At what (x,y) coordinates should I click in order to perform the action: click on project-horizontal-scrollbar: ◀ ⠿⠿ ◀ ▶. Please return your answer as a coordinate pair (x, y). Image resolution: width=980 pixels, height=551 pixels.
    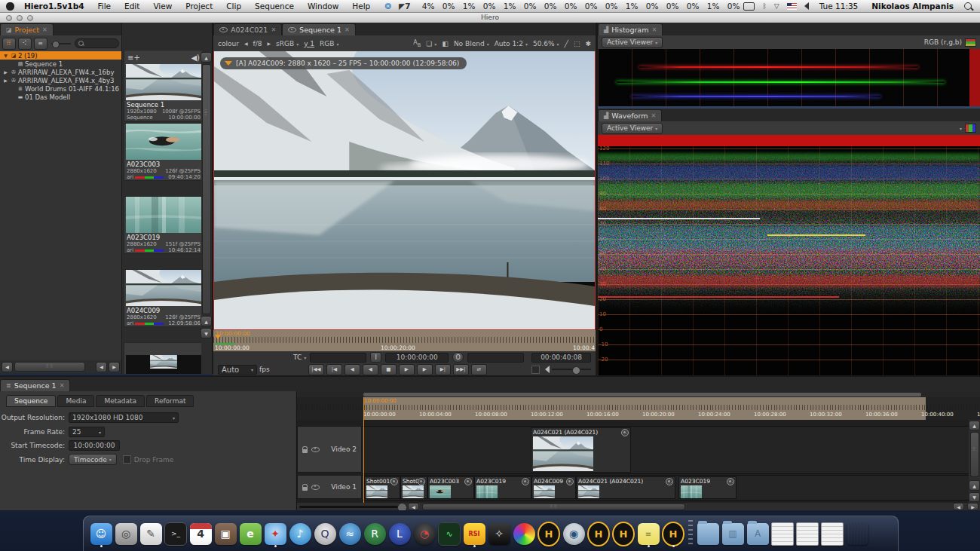
    Looking at the image, I should click on (60, 366).